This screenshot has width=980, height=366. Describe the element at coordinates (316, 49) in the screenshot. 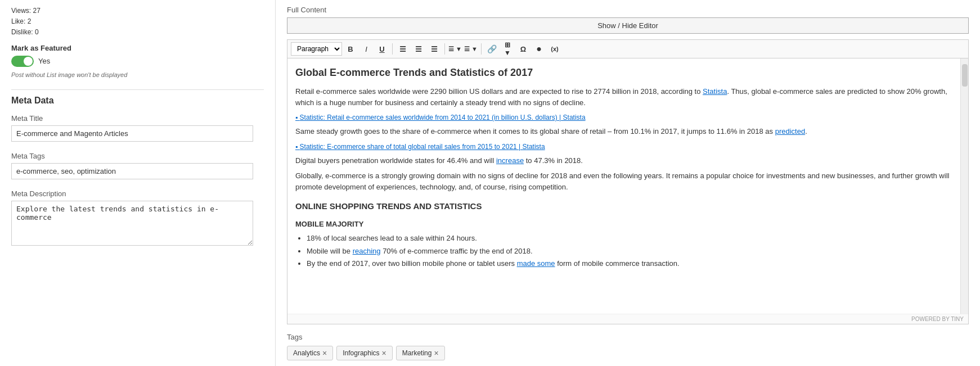

I see `paragraph-select: Paragraph` at that location.